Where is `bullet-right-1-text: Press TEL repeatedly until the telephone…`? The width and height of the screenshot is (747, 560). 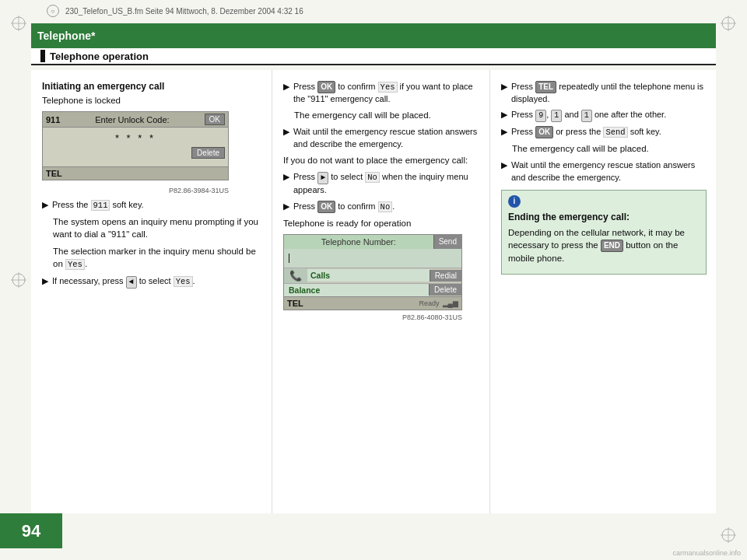 bullet-right-1-text: Press TEL repeatedly until the telephone… is located at coordinates (608, 93).